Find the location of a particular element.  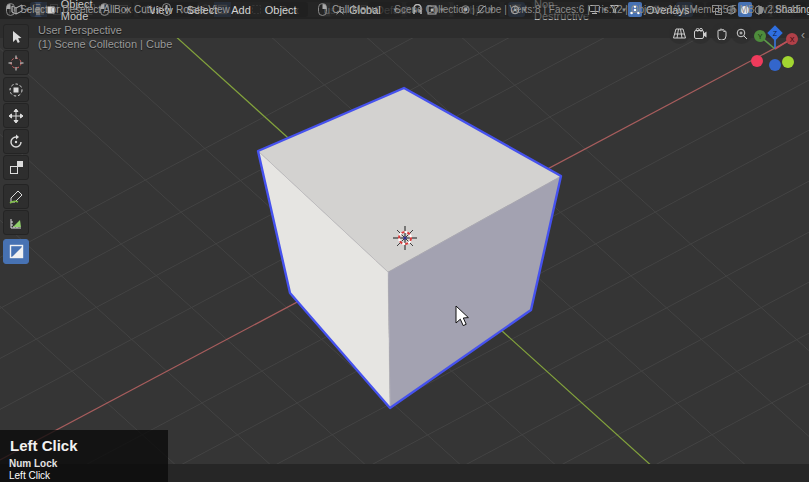

mouse-right-icon is located at coordinates (322, 10).